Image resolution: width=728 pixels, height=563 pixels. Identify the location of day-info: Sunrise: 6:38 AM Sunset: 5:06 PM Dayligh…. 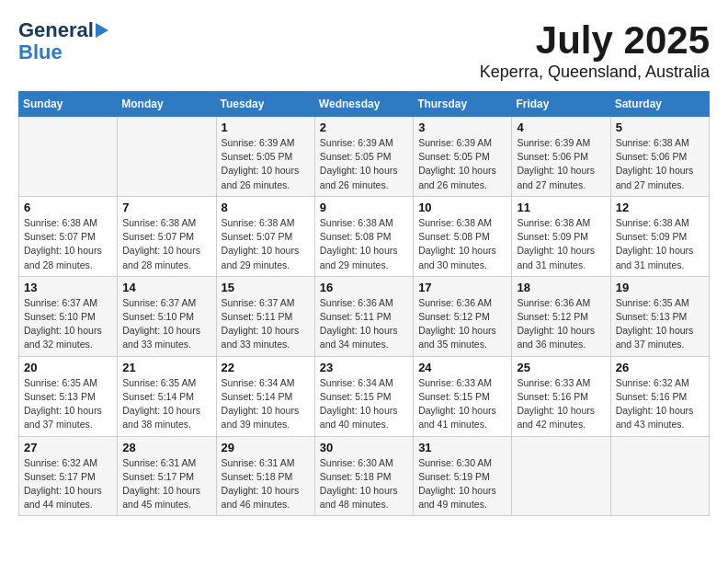
(660, 164).